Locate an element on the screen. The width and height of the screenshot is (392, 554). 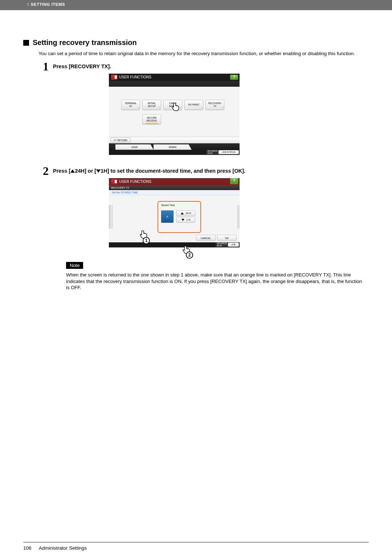
note-text: When the screen is returned to the one s… is located at coordinates (215, 282).